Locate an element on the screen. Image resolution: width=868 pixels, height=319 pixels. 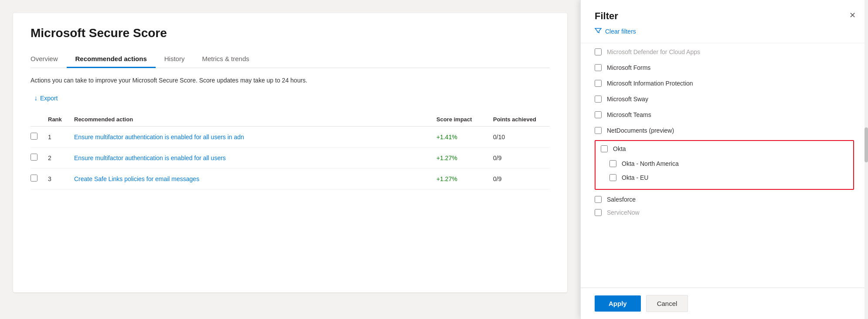
table-row: 2 Ensure multifactor authentication is e… is located at coordinates (290, 158).